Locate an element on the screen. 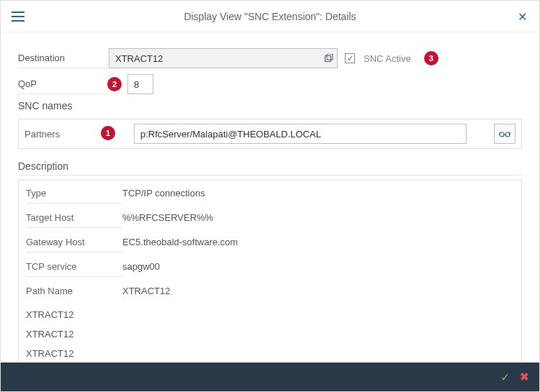 The image size is (540, 392). desc-row: Path Name XTRACT12 is located at coordinates (270, 293).